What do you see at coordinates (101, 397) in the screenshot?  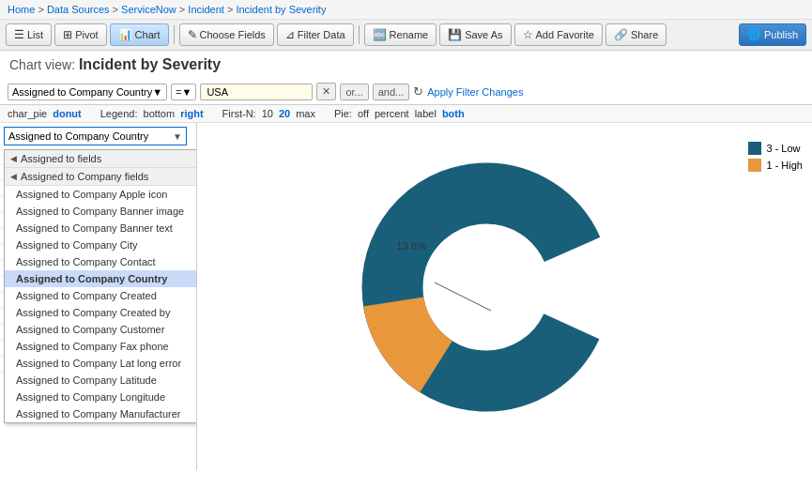 I see `dropdown-item-12: Assigned to Company Longitude` at bounding box center [101, 397].